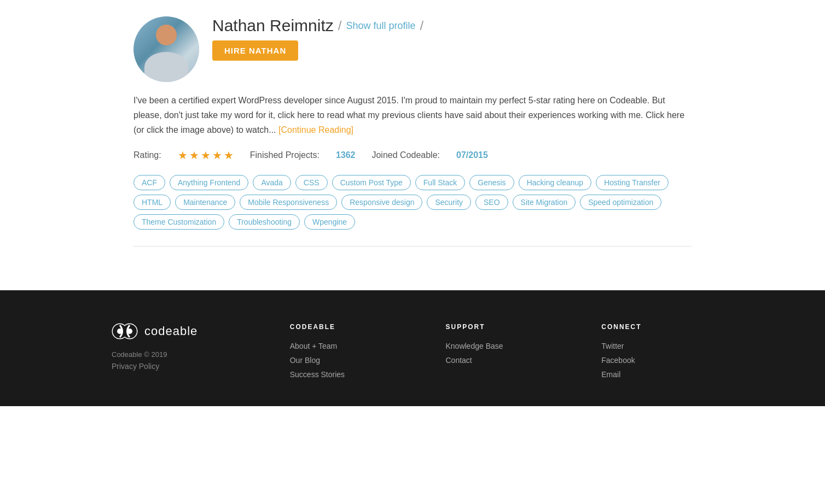  Describe the element at coordinates (273, 26) in the screenshot. I see `profile-name: Nathan Reimnitz` at that location.